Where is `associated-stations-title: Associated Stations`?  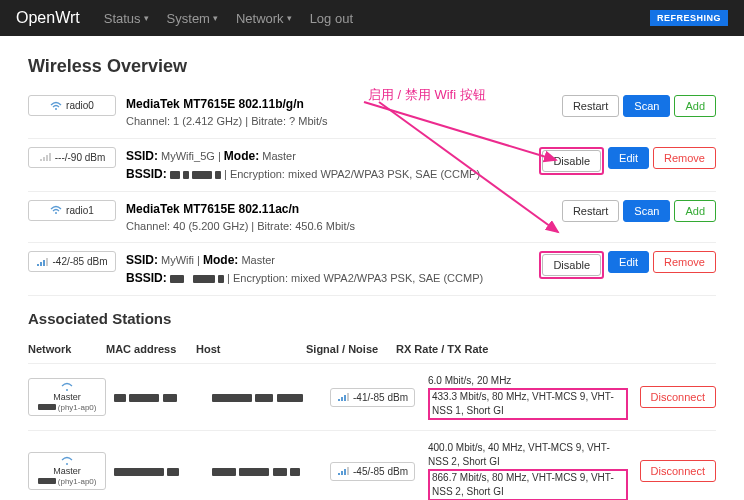 associated-stations-title: Associated Stations is located at coordinates (372, 318).